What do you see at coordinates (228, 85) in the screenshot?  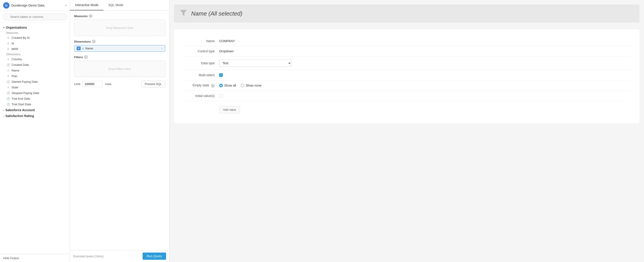 I see `radio-show-all: Show all` at bounding box center [228, 85].